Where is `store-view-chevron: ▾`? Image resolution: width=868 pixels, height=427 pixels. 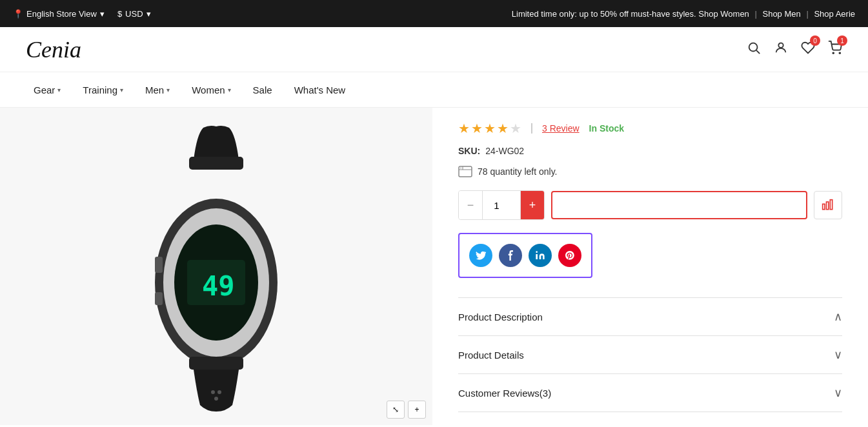 store-view-chevron: ▾ is located at coordinates (102, 14).